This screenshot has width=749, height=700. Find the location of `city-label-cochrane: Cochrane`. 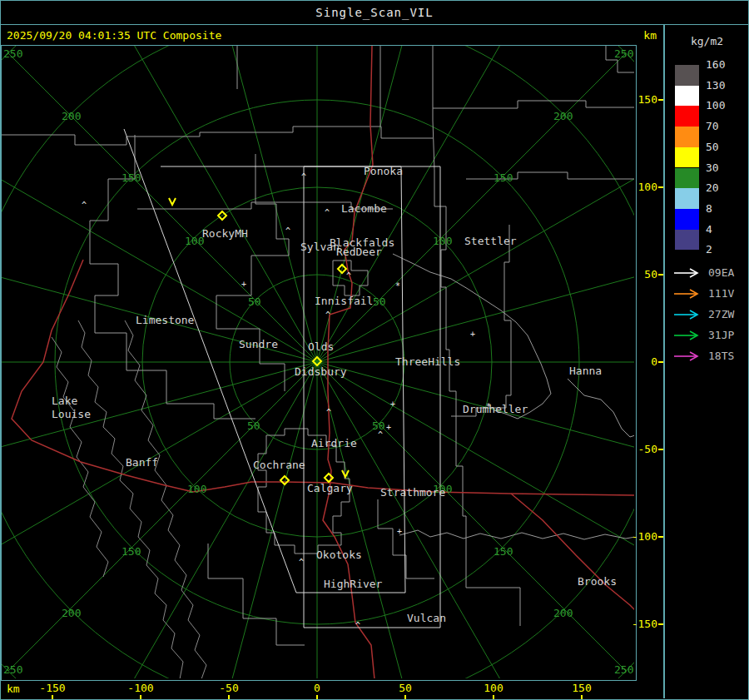

city-label-cochrane: Cochrane is located at coordinates (280, 464).